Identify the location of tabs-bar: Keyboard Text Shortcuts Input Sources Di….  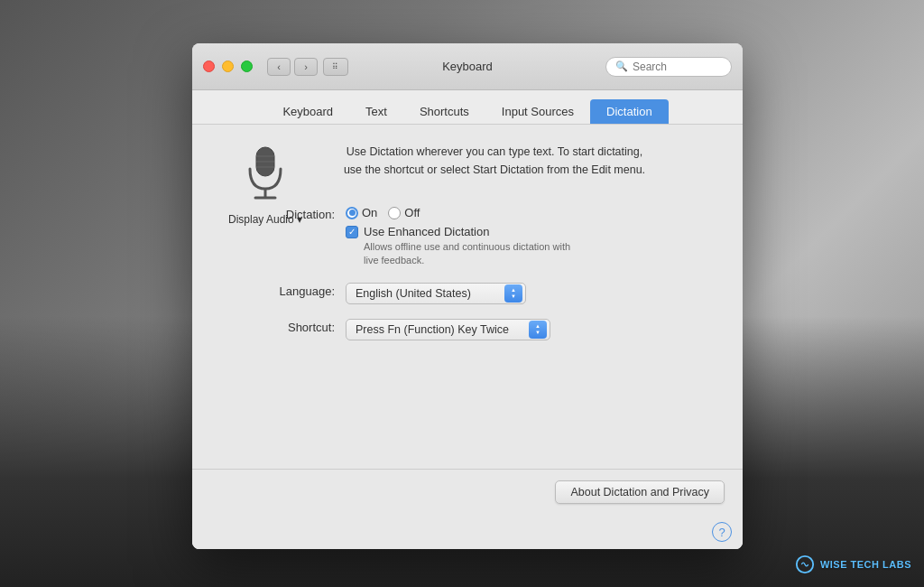
(467, 107).